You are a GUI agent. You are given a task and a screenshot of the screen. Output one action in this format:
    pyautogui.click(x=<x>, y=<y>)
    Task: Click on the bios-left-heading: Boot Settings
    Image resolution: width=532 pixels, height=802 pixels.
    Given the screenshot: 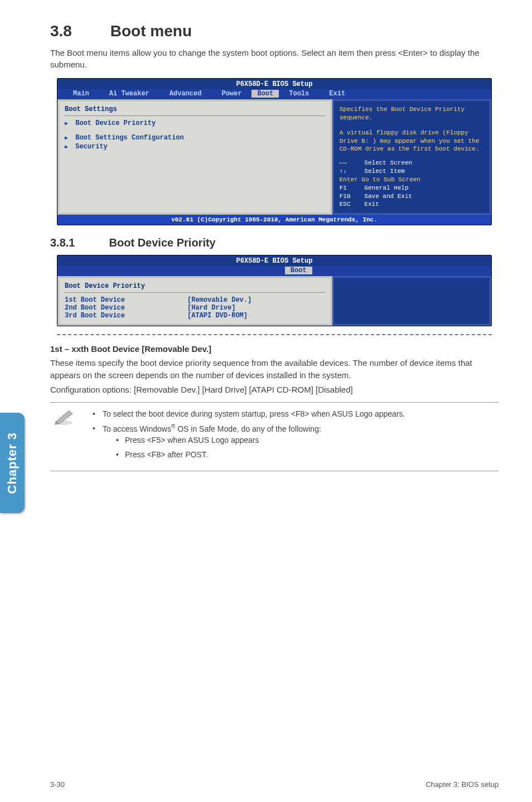 What is the action you would take?
    pyautogui.click(x=195, y=109)
    